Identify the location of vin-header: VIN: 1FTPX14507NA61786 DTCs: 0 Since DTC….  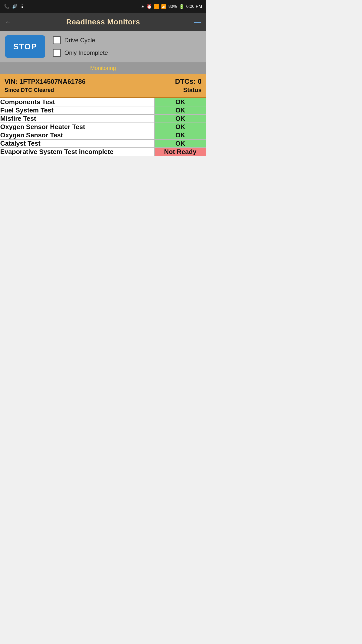
(103, 86).